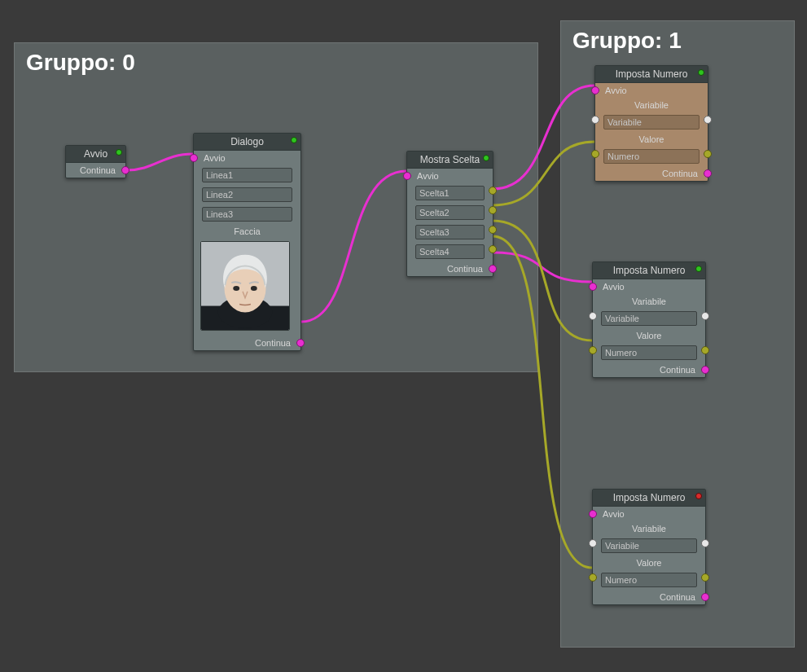 The image size is (807, 672). Describe the element at coordinates (450, 213) in the screenshot. I see `node-mostra-scelta: Mostra Scelta Avvio Scelta1 Scelta2 Scel…` at that location.